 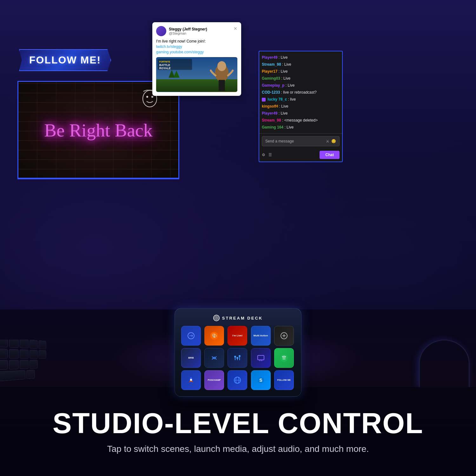 I want to click on chat-toolbar: ⚙ ☰ Chat, so click(x=301, y=155).